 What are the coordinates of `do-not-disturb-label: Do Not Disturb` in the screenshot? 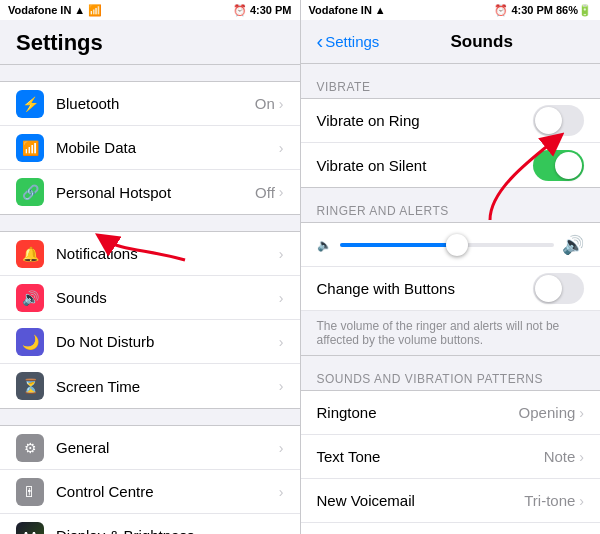 It's located at (168, 342).